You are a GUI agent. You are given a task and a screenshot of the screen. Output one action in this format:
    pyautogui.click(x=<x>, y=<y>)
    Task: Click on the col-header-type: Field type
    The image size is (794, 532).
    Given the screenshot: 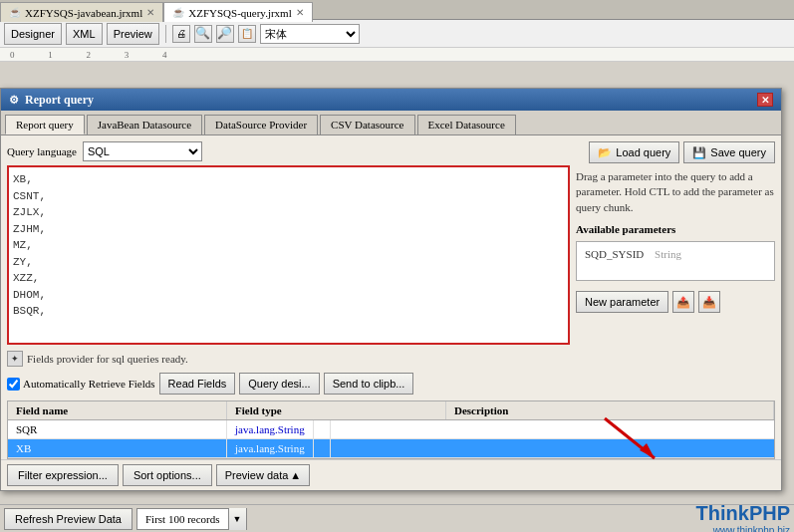 What is the action you would take?
    pyautogui.click(x=337, y=410)
    